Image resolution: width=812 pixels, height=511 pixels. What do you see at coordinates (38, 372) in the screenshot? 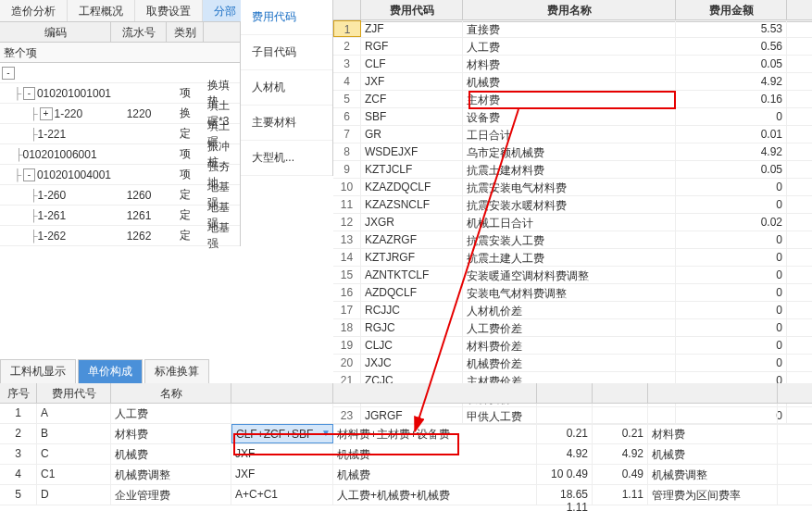
I see `btab-material: 工料机显示` at bounding box center [38, 372].